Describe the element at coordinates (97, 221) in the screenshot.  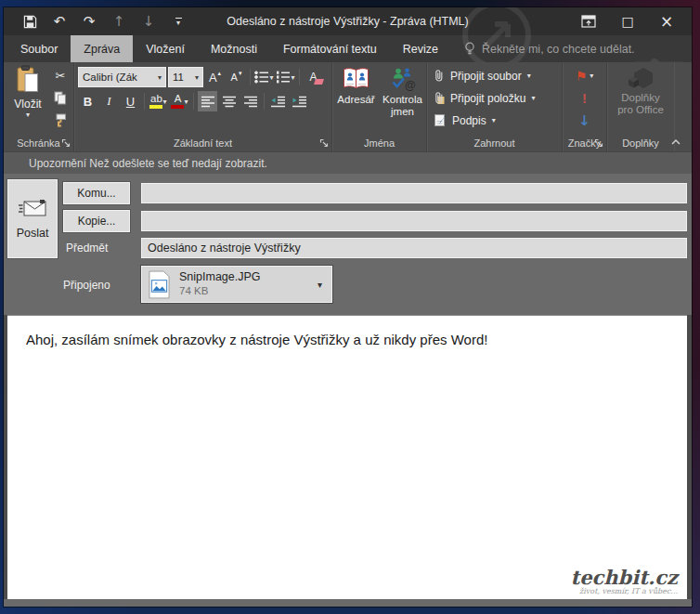
I see `cc-button: Kopie...` at that location.